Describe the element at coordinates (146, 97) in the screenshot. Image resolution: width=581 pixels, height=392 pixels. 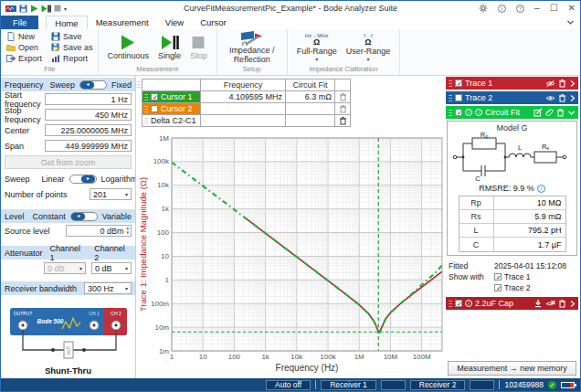
I see `cursor1-grip` at that location.